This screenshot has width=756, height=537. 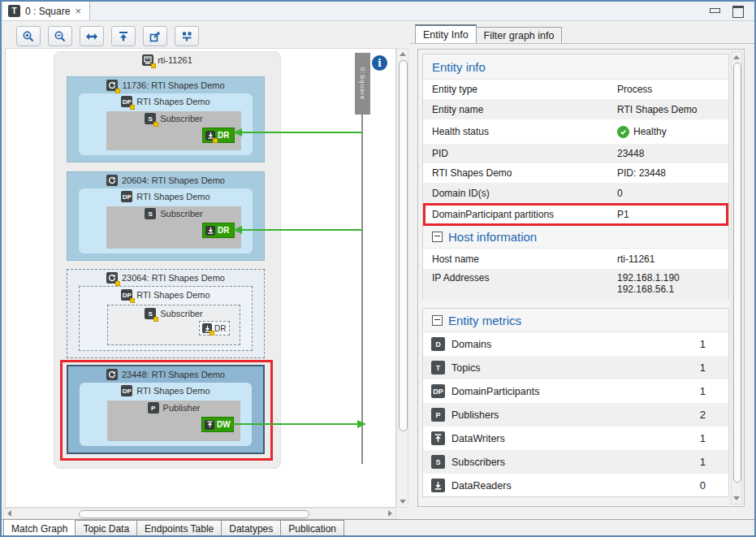 I want to click on scroll-right-icon, so click(x=390, y=513).